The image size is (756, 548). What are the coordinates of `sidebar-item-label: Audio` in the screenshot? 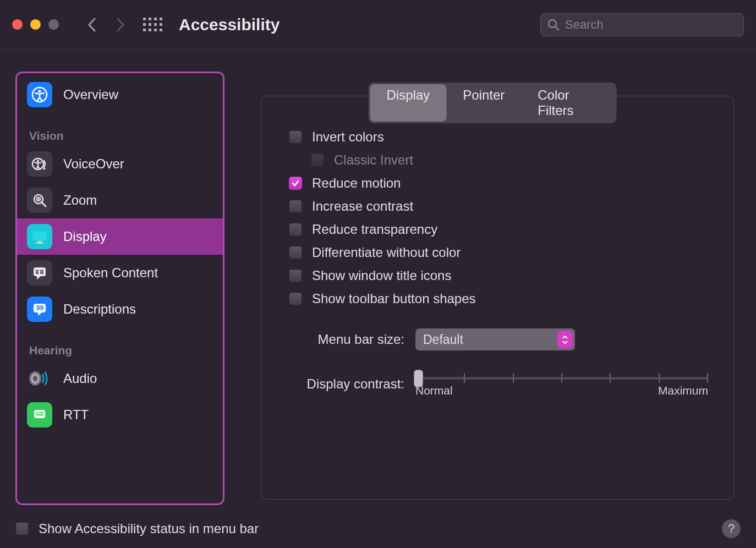 It's located at (80, 379).